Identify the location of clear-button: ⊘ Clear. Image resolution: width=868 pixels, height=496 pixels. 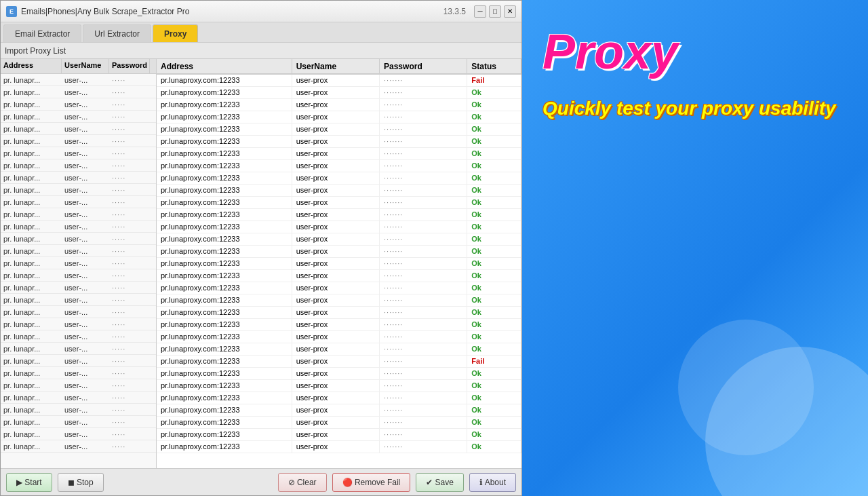
(302, 482).